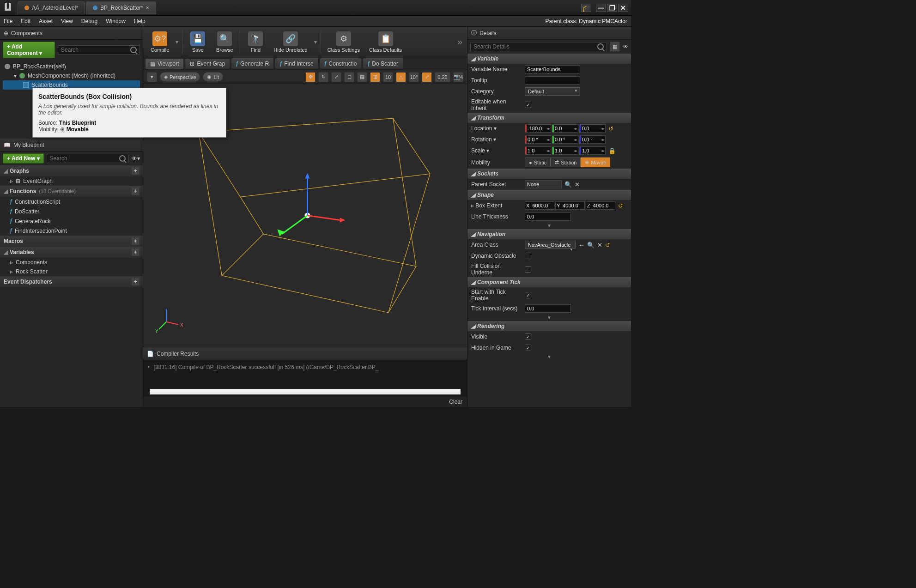  What do you see at coordinates (443, 77) in the screenshot?
I see `scale-snap-value: 0.25` at bounding box center [443, 77].